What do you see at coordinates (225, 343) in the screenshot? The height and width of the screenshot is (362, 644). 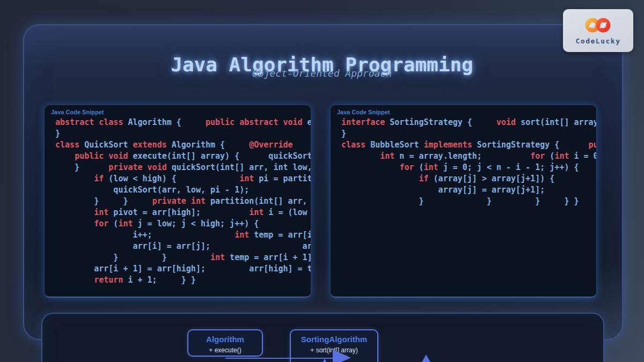 I see `uml-box-algorithm: Algorithm + execute()` at bounding box center [225, 343].